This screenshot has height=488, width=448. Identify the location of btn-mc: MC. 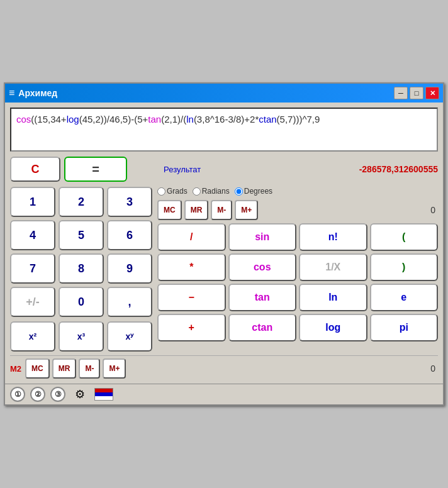
(170, 210).